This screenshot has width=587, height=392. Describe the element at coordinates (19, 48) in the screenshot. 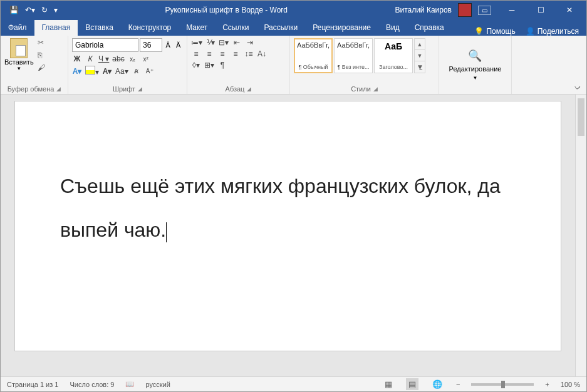

I see `paste-icon` at that location.